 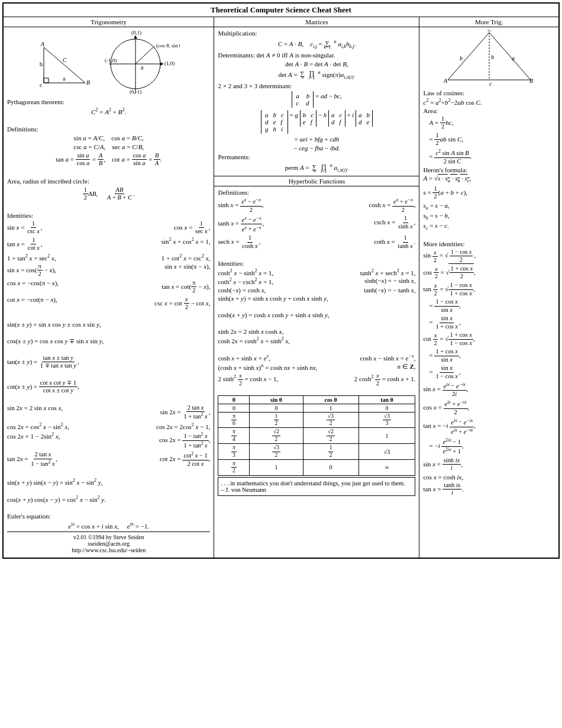 I want to click on law-cos-formula: c2 = a2+b2−2ab cos C., so click(x=489, y=102).